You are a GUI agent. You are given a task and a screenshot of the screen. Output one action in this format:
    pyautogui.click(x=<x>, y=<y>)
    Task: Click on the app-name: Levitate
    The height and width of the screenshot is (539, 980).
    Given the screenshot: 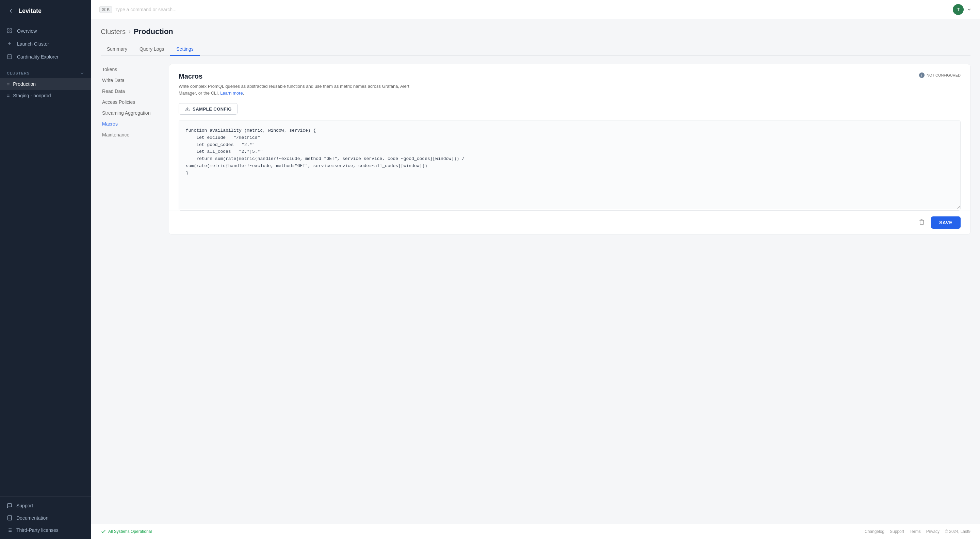 What is the action you would take?
    pyautogui.click(x=30, y=11)
    